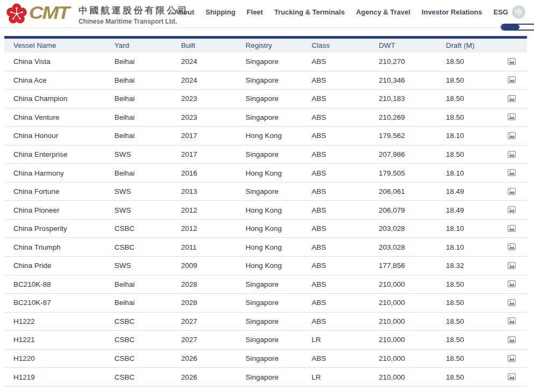  Describe the element at coordinates (55, 247) in the screenshot. I see `cell-vessel-name: China Triumph` at that location.